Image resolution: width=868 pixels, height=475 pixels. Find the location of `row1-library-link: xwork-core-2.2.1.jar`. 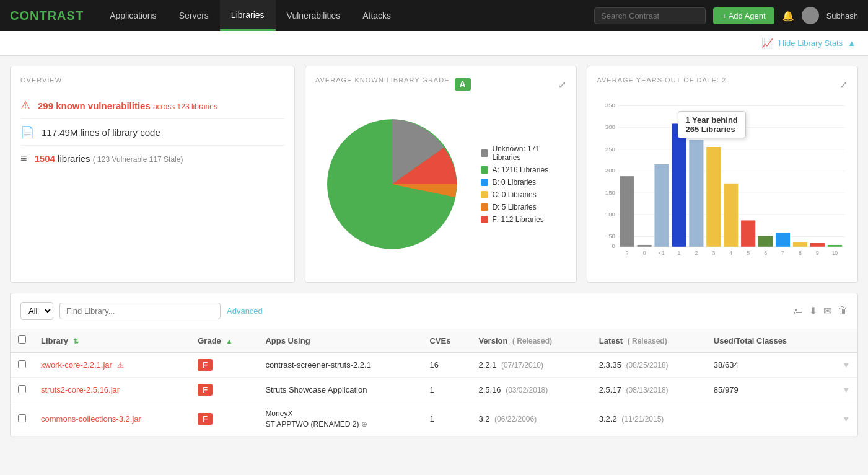

row1-library-link: xwork-core-2.2.1.jar is located at coordinates (77, 365).